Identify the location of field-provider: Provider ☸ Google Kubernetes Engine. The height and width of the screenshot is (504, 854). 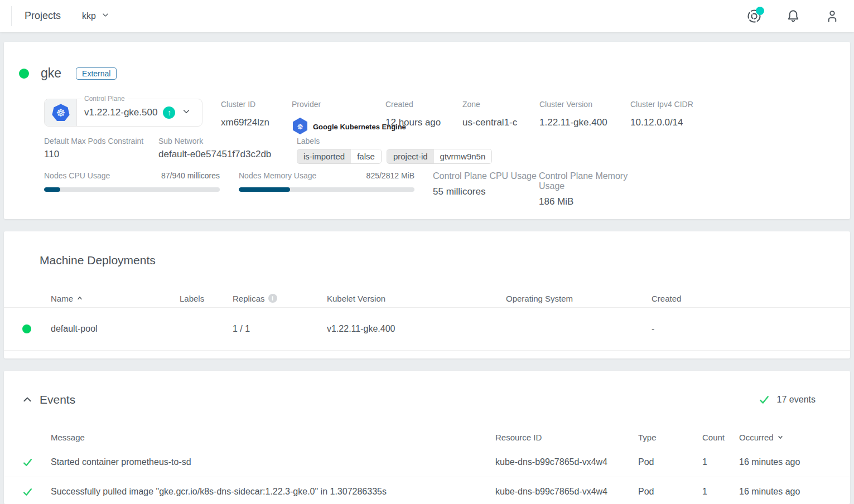
(339, 118).